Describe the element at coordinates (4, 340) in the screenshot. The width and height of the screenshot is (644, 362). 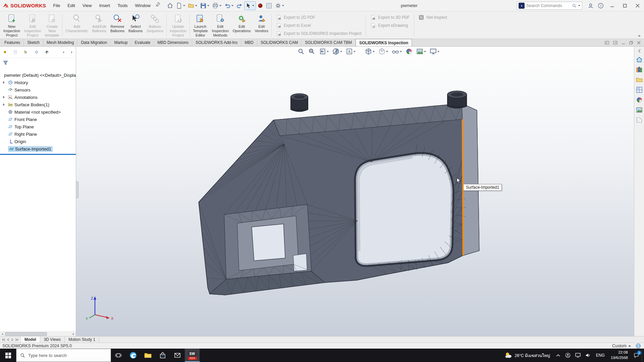
I see `first-tab-icon` at that location.